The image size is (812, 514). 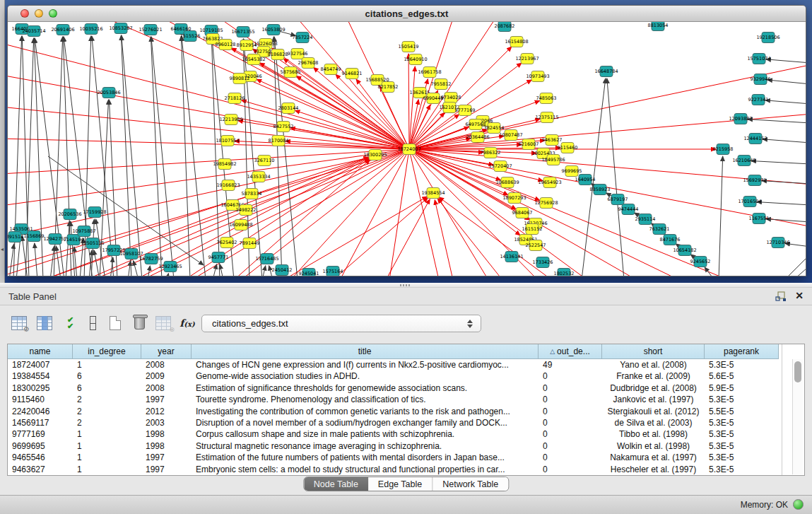 I want to click on graph-node: 19218506, so click(x=767, y=38).